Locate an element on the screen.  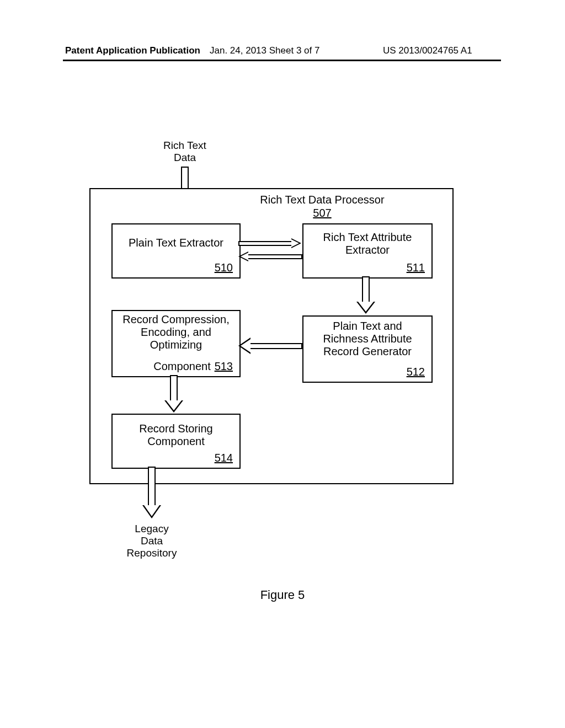
rich-attr-line1: Rich Text Attribute is located at coordinates (367, 237).